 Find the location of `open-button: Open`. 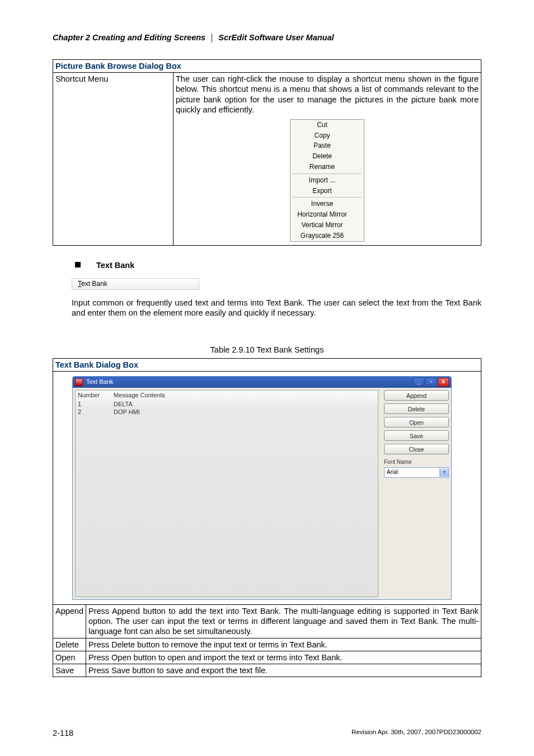

open-button: Open is located at coordinates (416, 422).